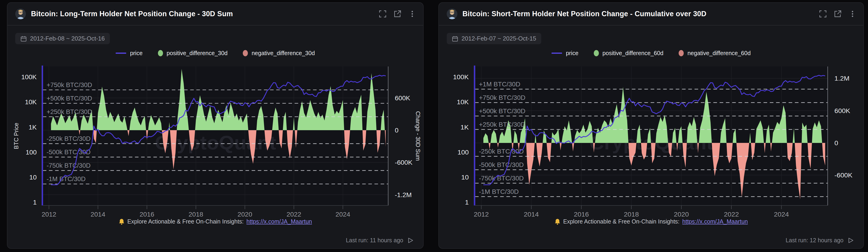  What do you see at coordinates (651, 14) in the screenshot?
I see `panel-header: Bitcoin: Short-Term Holder Net Position …` at bounding box center [651, 14].